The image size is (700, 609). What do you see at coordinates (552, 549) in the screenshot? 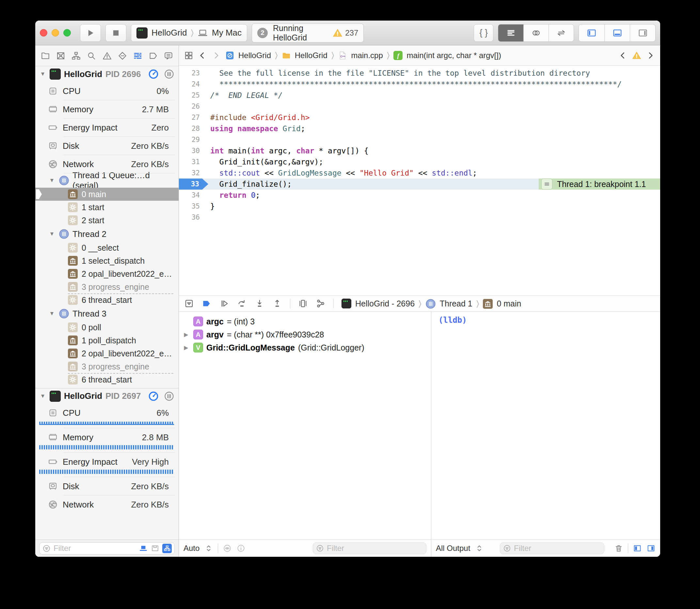
I see `console-filter-field: Filter` at bounding box center [552, 549].